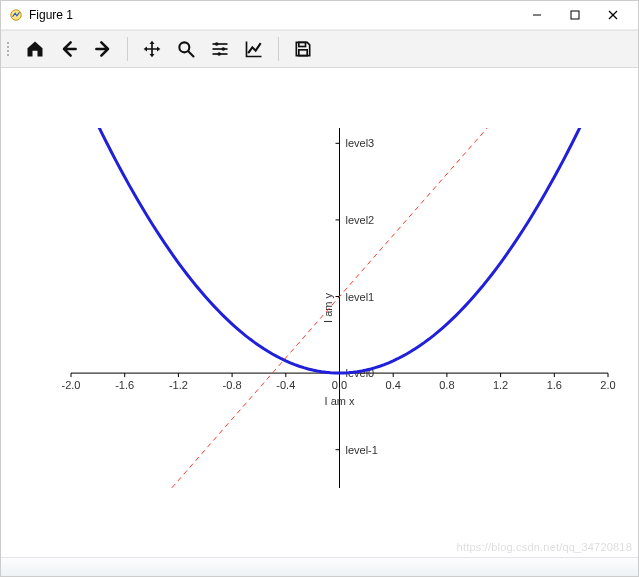 The width and height of the screenshot is (639, 577). Describe the element at coordinates (186, 49) in the screenshot. I see `search-icon` at that location.